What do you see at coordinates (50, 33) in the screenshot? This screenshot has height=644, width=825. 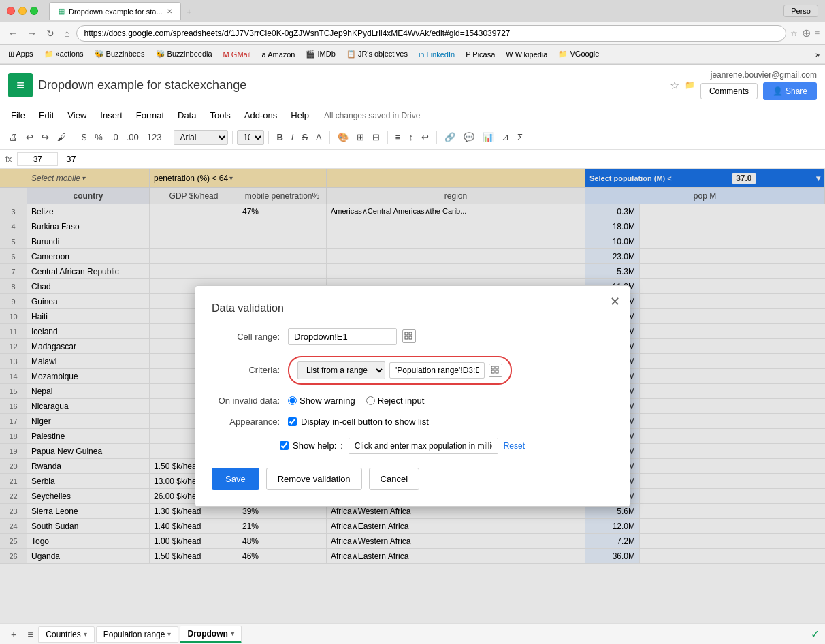 I see `reload-button: ↻` at bounding box center [50, 33].